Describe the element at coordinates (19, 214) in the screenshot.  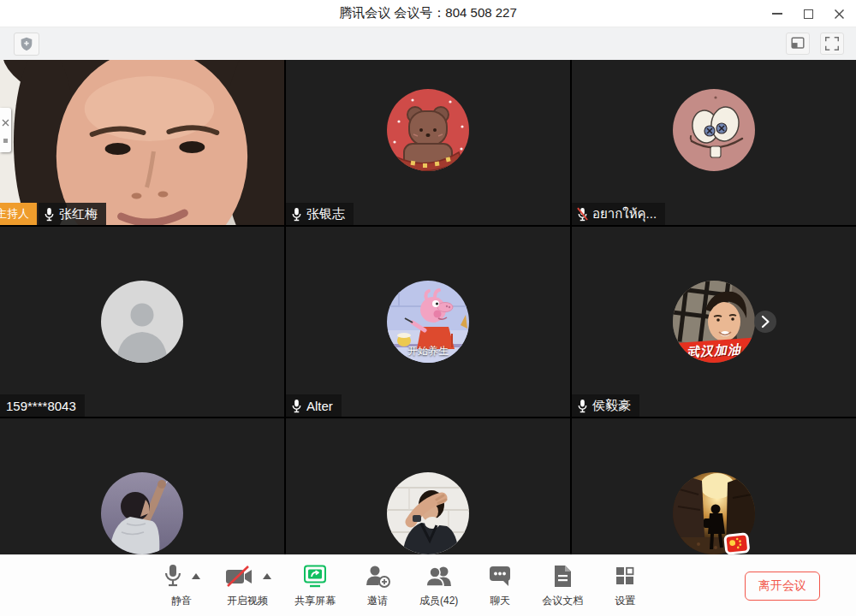
I see `host-badge: 主持人` at that location.